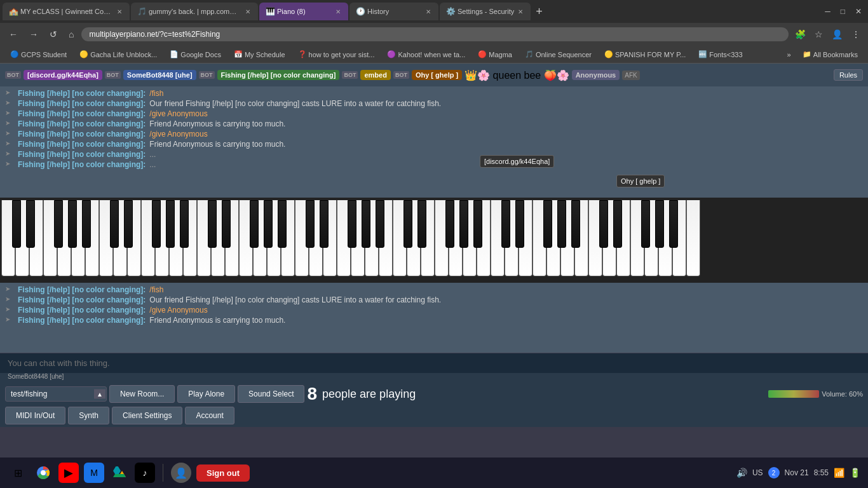 This screenshot has height=488, width=868. What do you see at coordinates (145, 473) in the screenshot?
I see `taskbar-tiktok-icon: ♪` at bounding box center [145, 473].